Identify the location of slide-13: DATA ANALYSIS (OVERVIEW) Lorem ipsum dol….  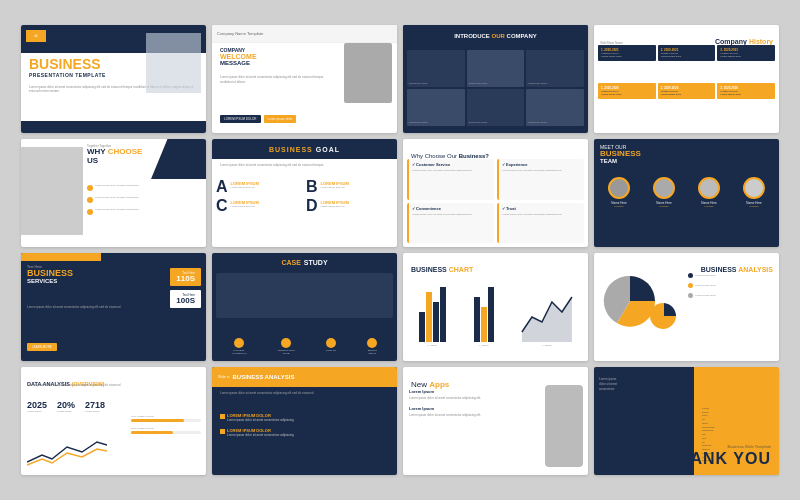
(114, 421).